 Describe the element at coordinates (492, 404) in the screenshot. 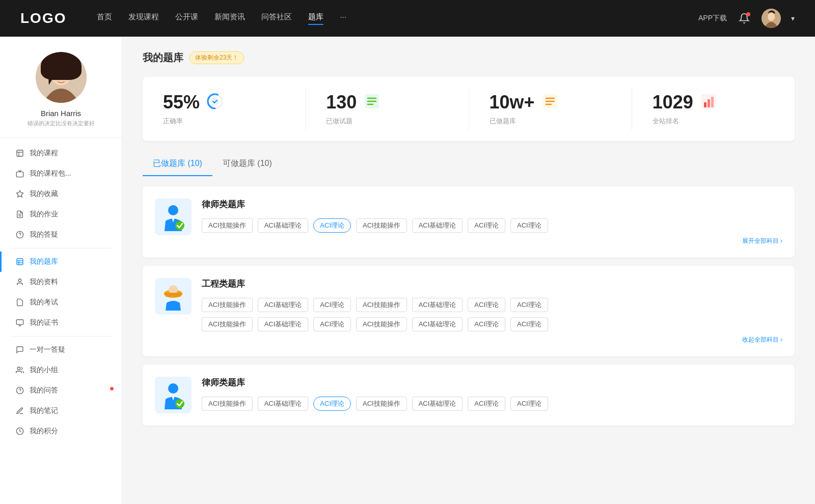

I see `tags-row: ACI技能操作 ACI基础理论 ACI理论 ACI技能操作 ACI基础理论 AC…` at that location.